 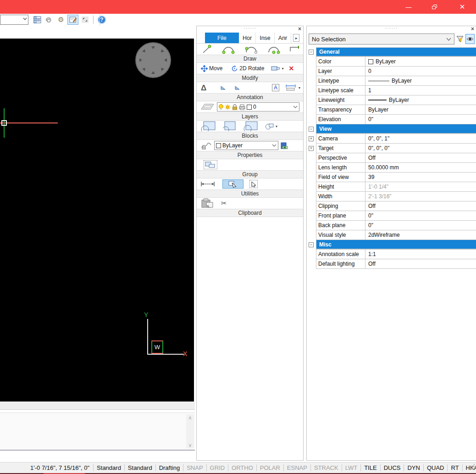 What do you see at coordinates (393, 110) in the screenshot?
I see `property-row: TransparencyByLayer` at bounding box center [393, 110].